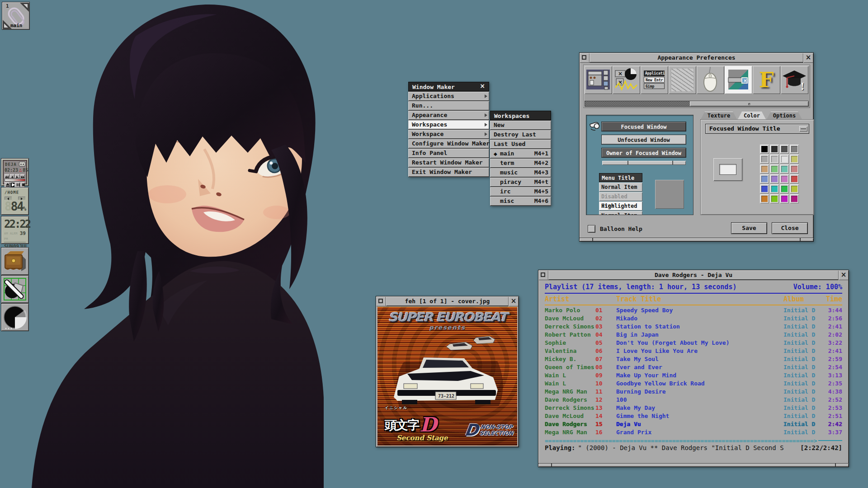 The image size is (868, 488). What do you see at coordinates (693, 384) in the screenshot?
I see `playlist-row: Wain L10Goodbye Yellow Brick RoadInitial…` at bounding box center [693, 384].